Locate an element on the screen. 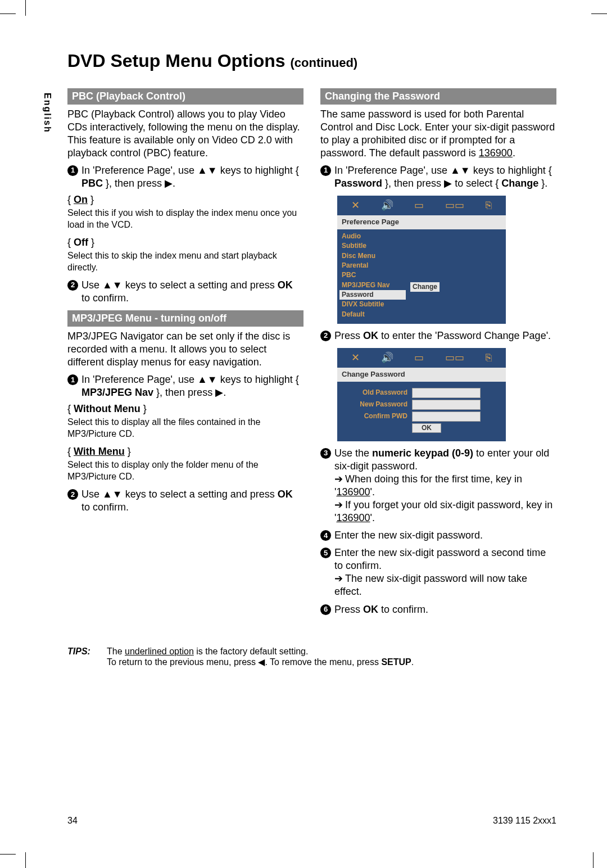 The height and width of the screenshot is (868, 607). option-off: Off is located at coordinates (81, 242).